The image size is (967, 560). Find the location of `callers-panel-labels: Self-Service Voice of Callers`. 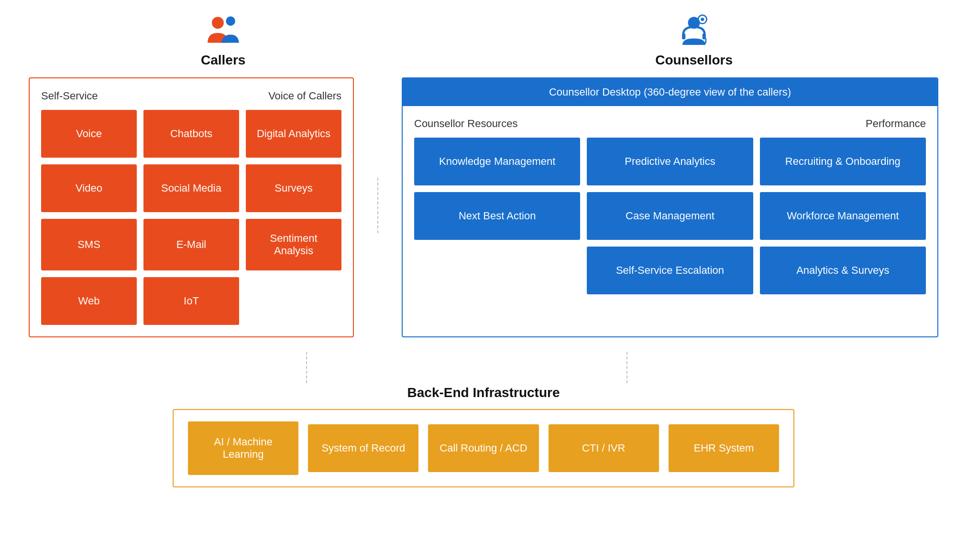

callers-panel-labels: Self-Service Voice of Callers is located at coordinates (191, 96).